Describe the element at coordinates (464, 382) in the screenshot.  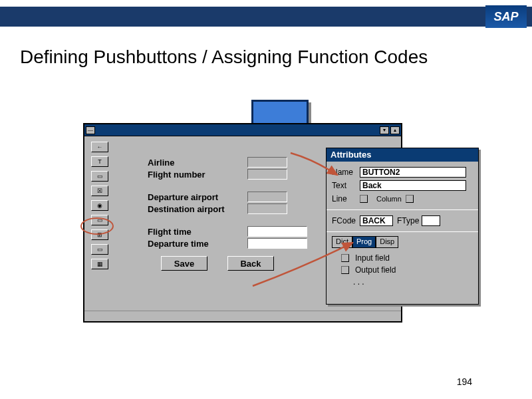
I see `page-number: 194` at that location.